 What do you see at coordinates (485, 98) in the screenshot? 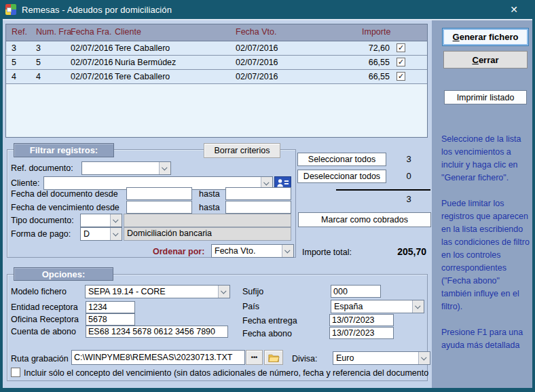
I see `imprimir-listado-button: Imprimir listado` at bounding box center [485, 98].